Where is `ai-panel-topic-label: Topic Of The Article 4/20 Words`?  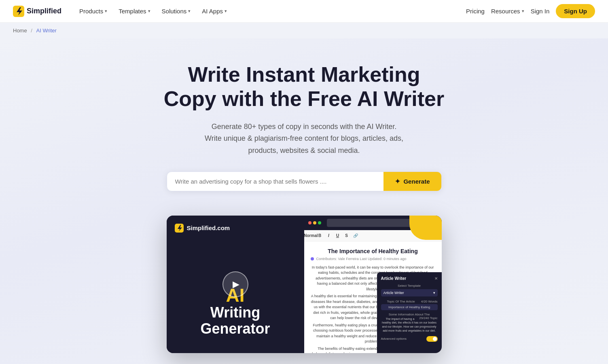
ai-panel-topic-label: Topic Of The Article 4/20 Words is located at coordinates (409, 302).